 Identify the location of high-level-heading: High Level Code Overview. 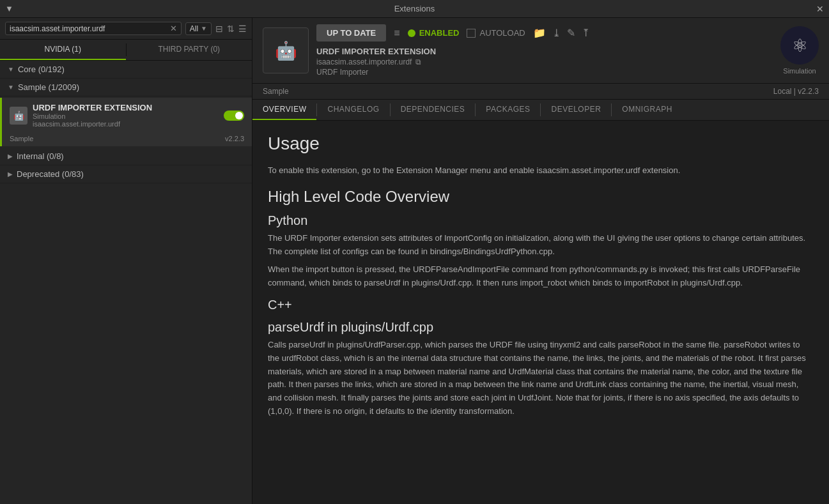
(541, 197).